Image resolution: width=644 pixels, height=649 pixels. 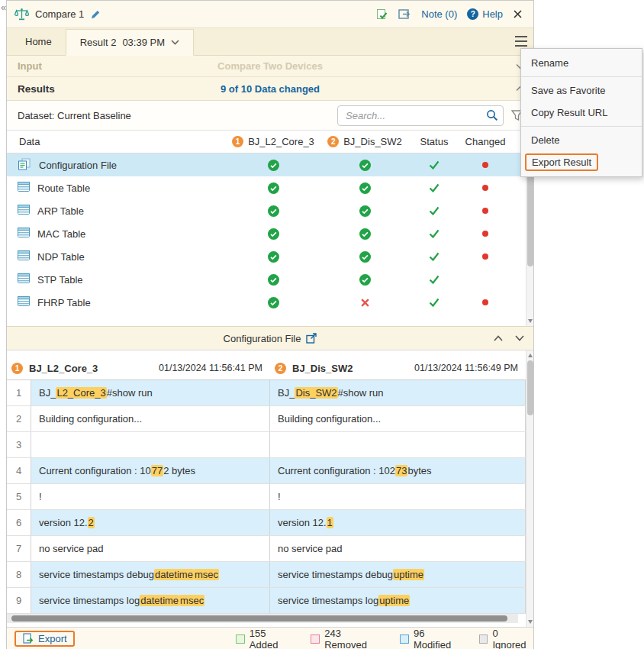 I want to click on context-menu: RenameSave as FavoriteCopy Result URLDel…, so click(x=581, y=113).